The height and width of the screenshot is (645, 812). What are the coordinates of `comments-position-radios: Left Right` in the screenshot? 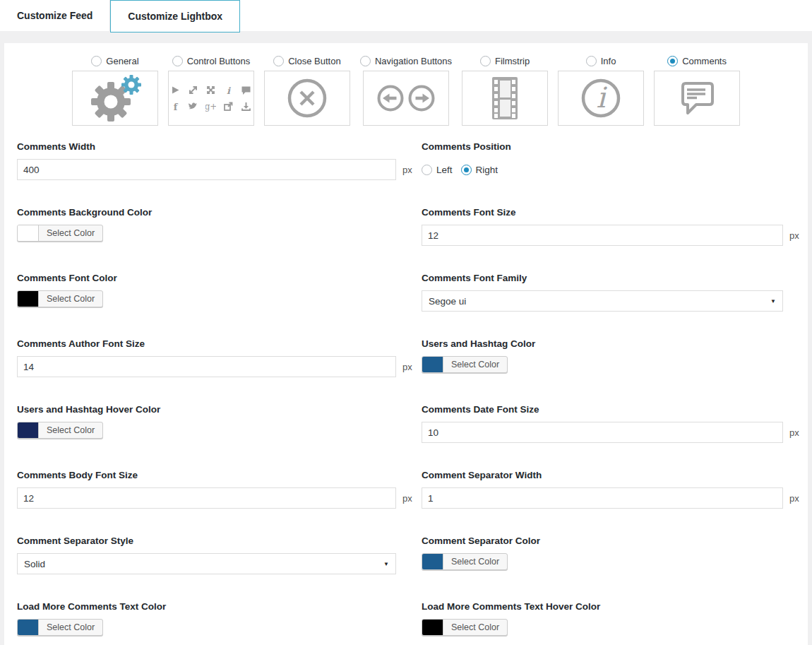 It's located at (602, 170).